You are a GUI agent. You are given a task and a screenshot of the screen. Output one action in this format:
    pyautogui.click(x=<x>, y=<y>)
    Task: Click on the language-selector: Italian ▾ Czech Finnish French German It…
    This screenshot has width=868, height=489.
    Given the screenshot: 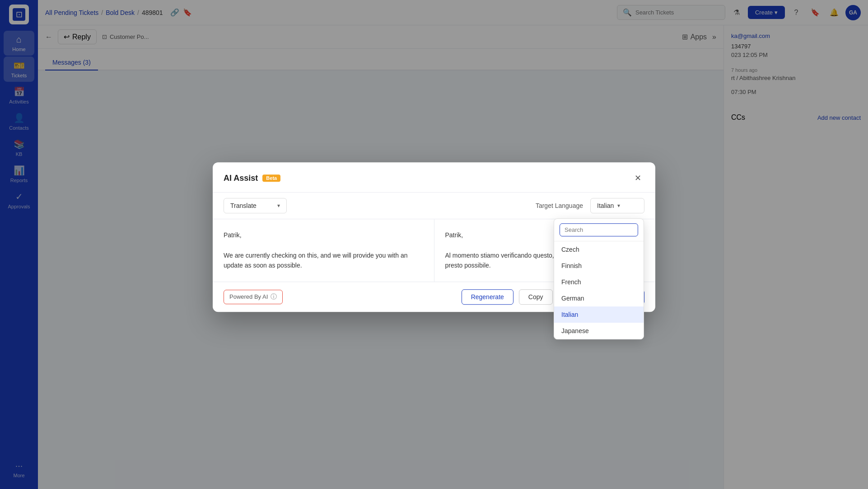 What is the action you would take?
    pyautogui.click(x=617, y=206)
    